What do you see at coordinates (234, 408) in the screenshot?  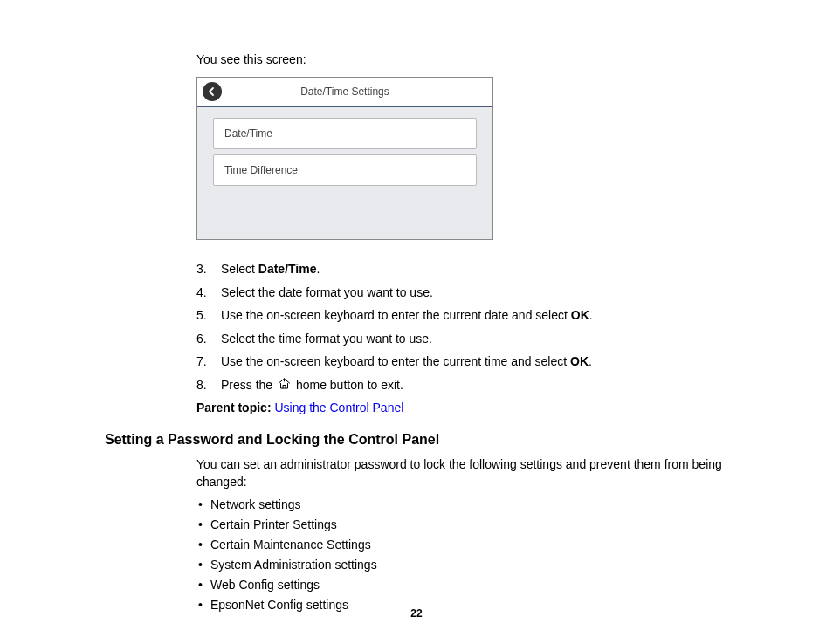 I see `parent-topic-label: Parent topic:` at bounding box center [234, 408].